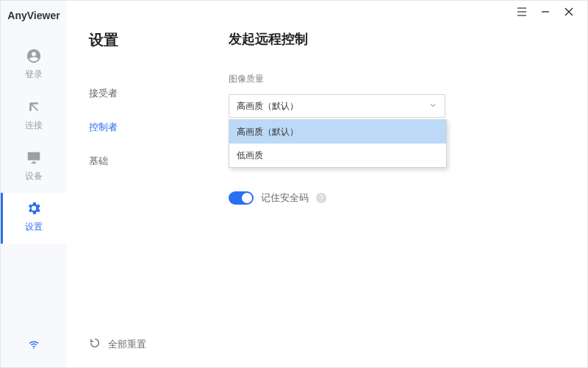 This screenshot has height=368, width=588. What do you see at coordinates (140, 93) in the screenshot?
I see `subnav-item-receiver: 接受者` at bounding box center [140, 93].